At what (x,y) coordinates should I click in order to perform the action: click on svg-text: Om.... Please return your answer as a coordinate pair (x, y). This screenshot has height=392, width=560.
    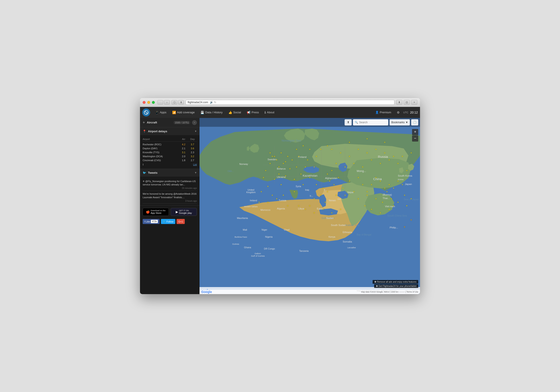
    Looking at the image, I should click on (340, 199).